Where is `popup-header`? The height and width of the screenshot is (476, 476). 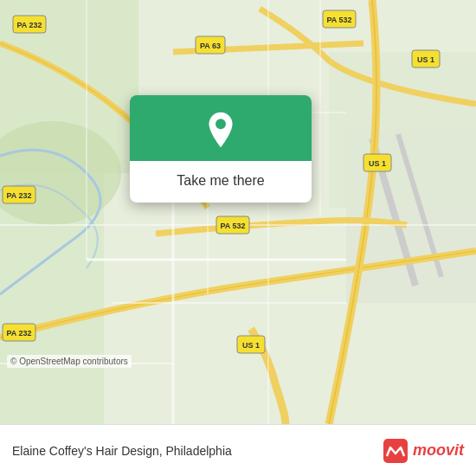 popup-header is located at coordinates (221, 128).